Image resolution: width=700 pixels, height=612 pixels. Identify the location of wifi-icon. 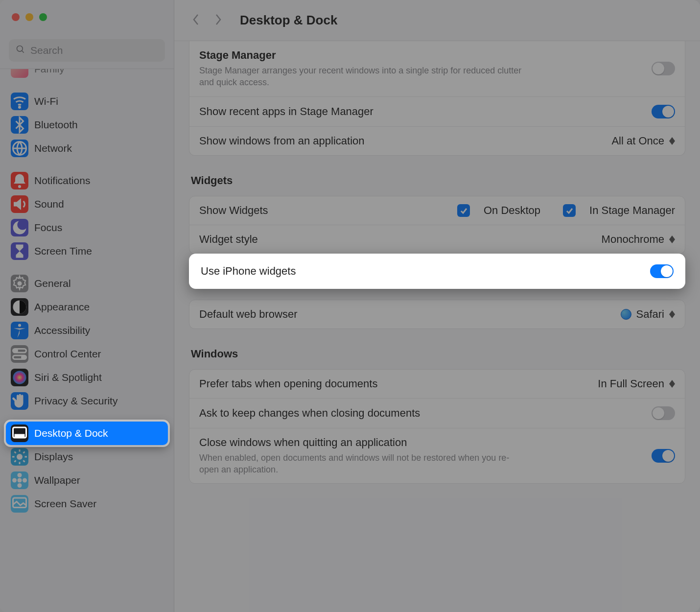
(20, 101).